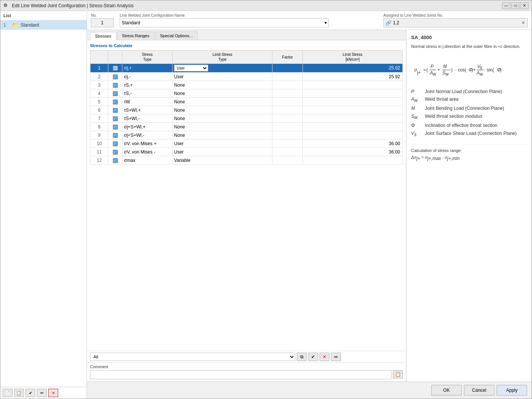 This screenshot has width=532, height=399. What do you see at coordinates (8, 393) in the screenshot?
I see `new-item-button: 📄` at bounding box center [8, 393].